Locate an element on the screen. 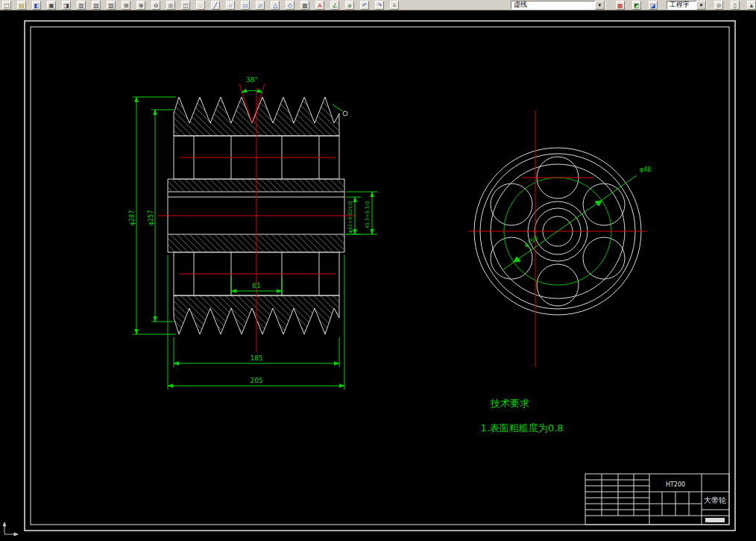  tech-req-title: 技术要求 is located at coordinates (510, 403).